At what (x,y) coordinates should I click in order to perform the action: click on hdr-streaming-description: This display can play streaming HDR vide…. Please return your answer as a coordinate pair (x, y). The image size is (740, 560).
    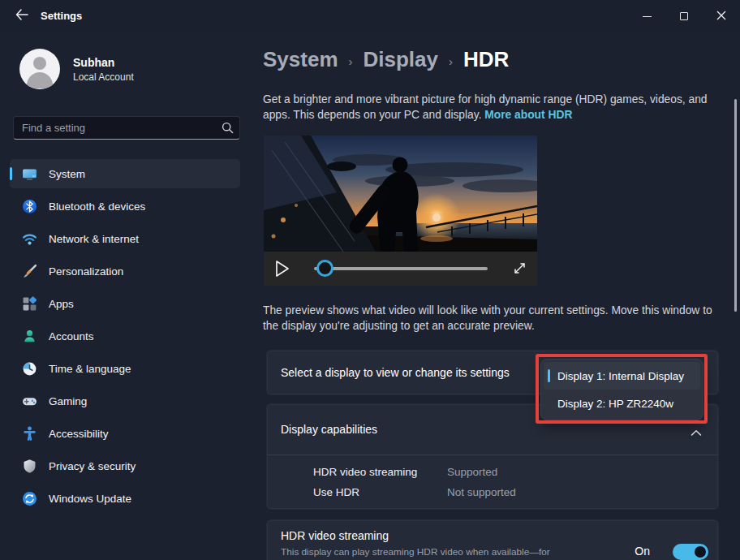
    Looking at the image, I should click on (455, 552).